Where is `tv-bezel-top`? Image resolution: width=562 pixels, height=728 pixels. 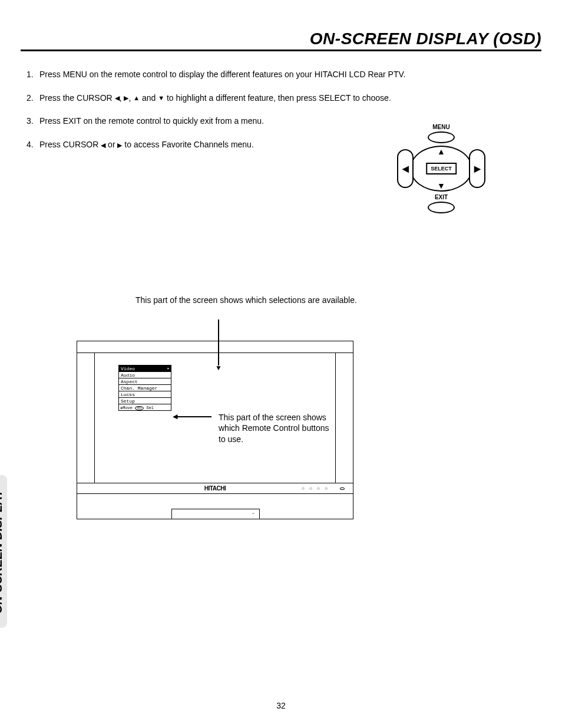
tv-bezel-top is located at coordinates (215, 347).